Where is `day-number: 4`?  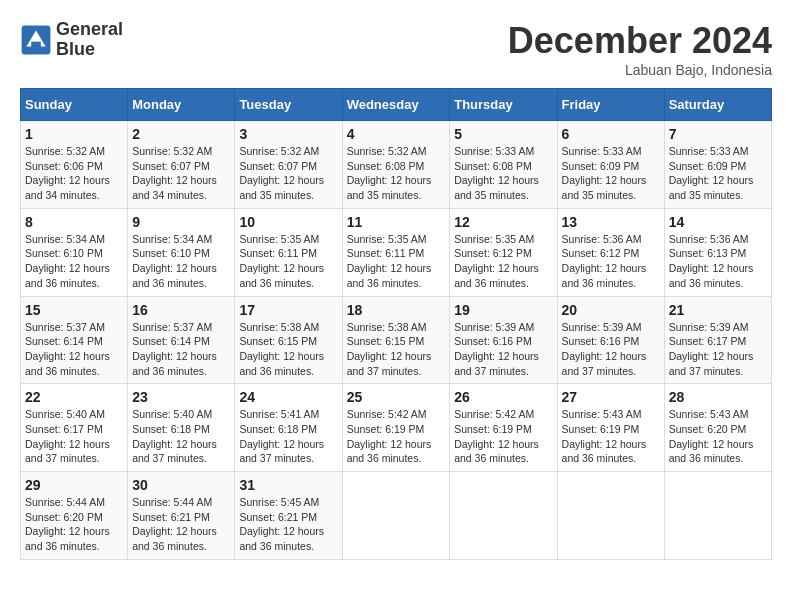 day-number: 4 is located at coordinates (396, 134).